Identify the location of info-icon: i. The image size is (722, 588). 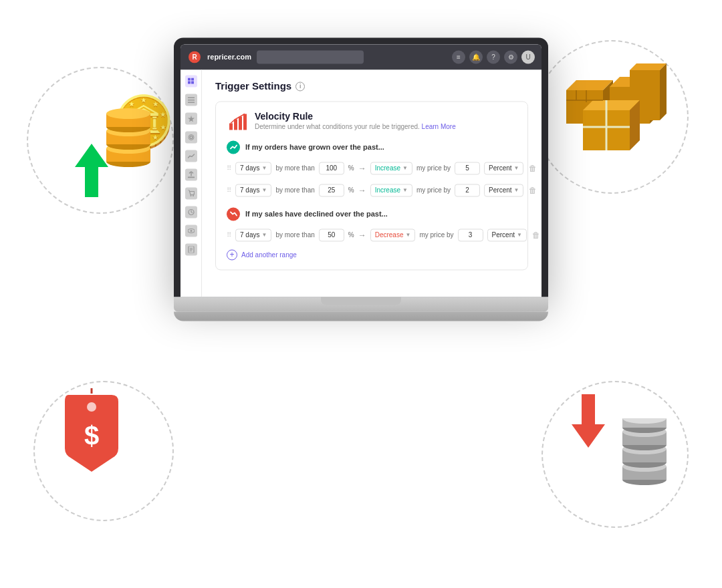
(300, 86).